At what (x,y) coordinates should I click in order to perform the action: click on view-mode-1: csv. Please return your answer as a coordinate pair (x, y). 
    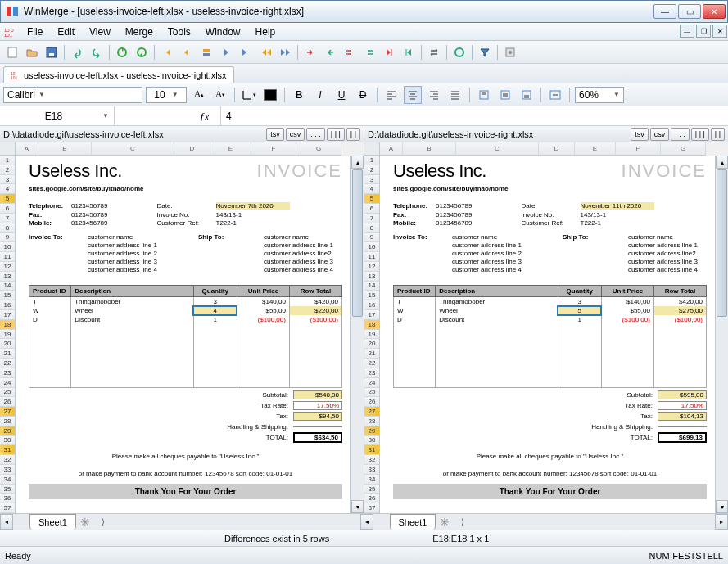
    Looking at the image, I should click on (660, 134).